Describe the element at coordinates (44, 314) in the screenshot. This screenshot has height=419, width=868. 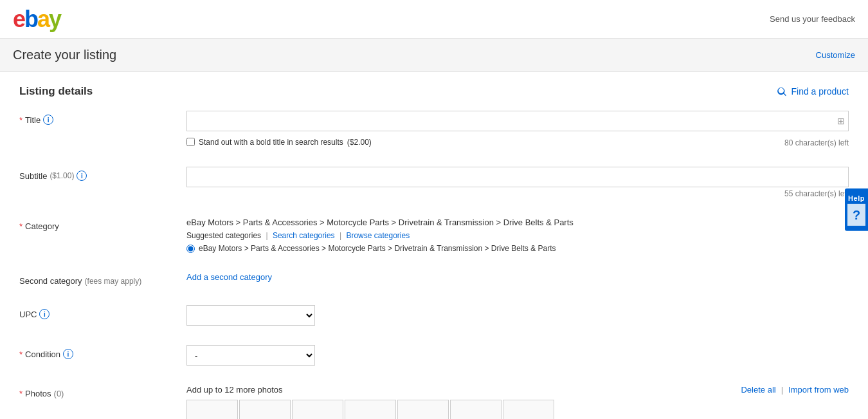
I see `upc-info-icon: i` at that location.